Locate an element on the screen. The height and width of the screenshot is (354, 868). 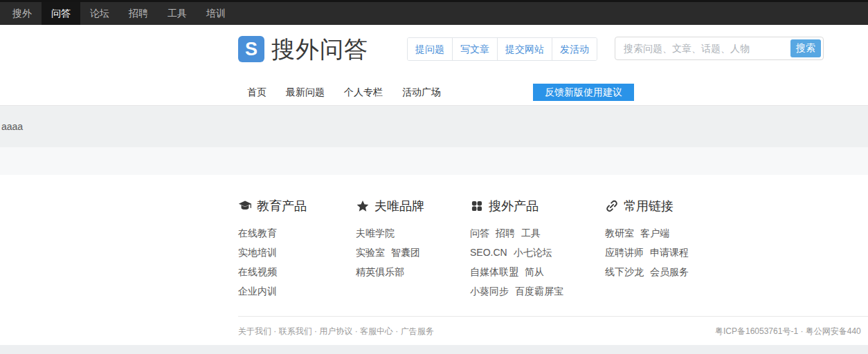
subnav-item: 首页 is located at coordinates (257, 93).